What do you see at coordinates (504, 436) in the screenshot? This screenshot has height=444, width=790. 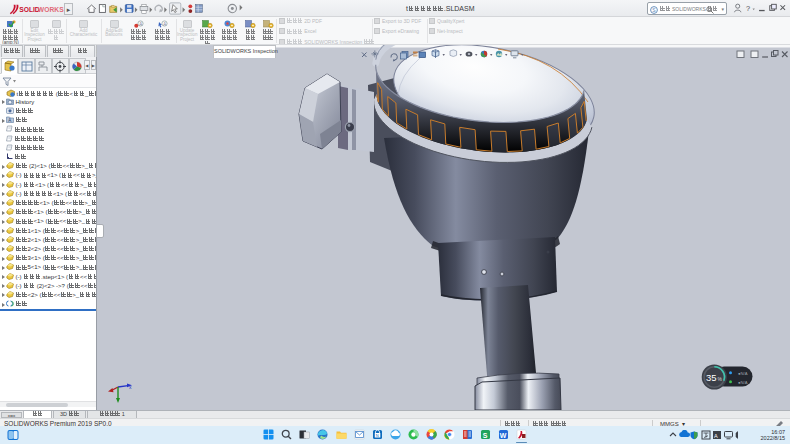 I see `svg-text: W` at bounding box center [504, 436].